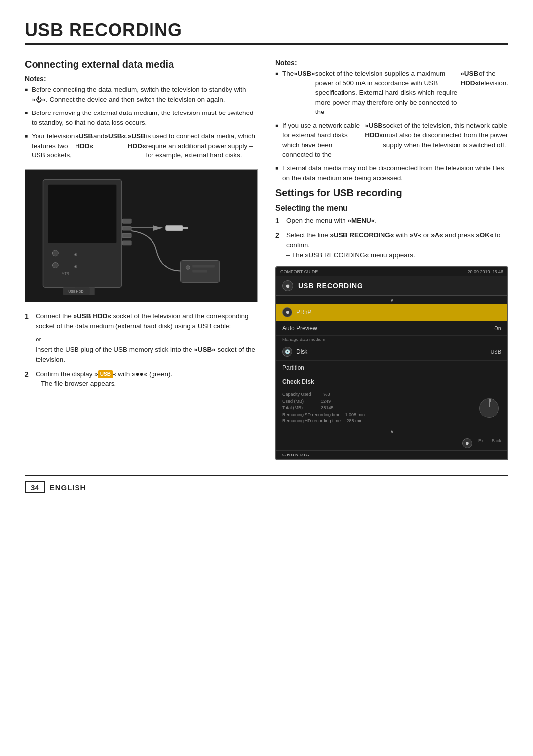  I want to click on svg-text: USB HDD, so click(76, 291).